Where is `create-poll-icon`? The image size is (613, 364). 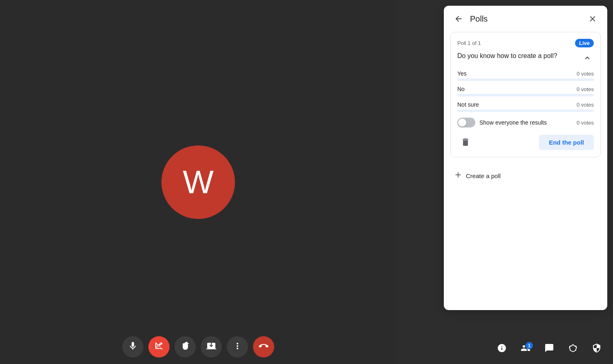 create-poll-icon is located at coordinates (458, 176).